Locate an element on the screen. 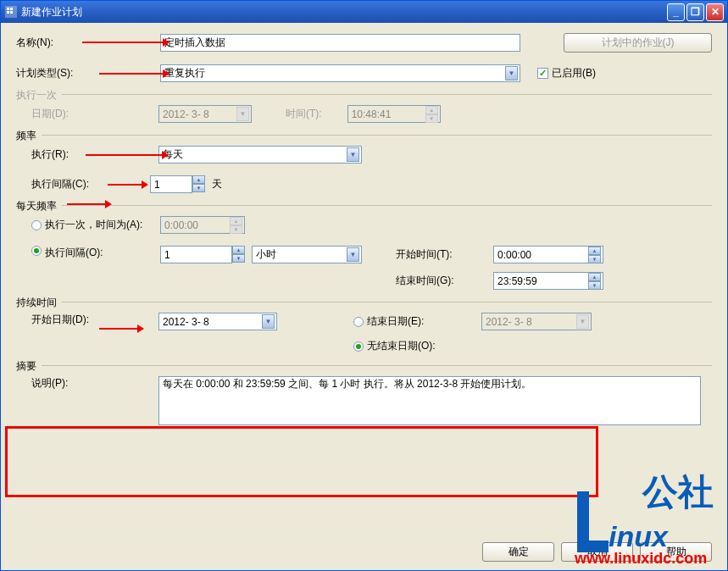 Image resolution: width=728 pixels, height=571 pixels. interval-input is located at coordinates (171, 185).